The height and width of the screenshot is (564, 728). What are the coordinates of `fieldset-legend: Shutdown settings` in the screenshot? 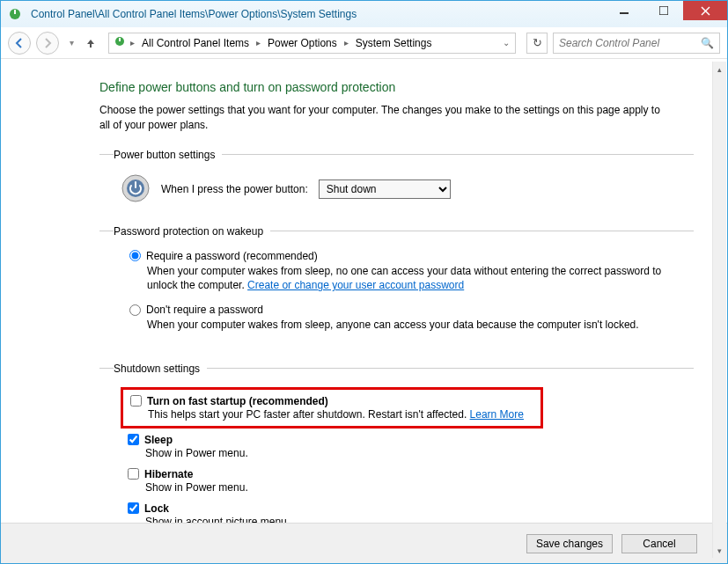 It's located at (160, 369).